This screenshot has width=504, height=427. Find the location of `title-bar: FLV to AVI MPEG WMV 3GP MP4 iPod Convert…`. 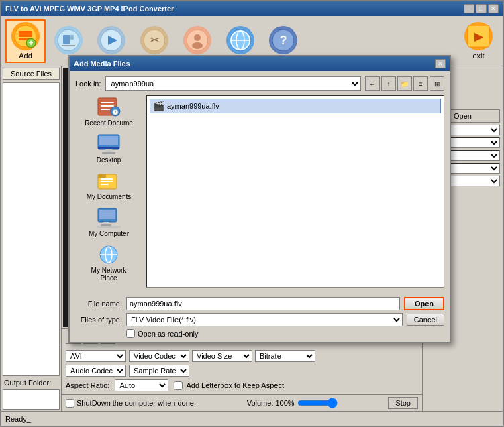

title-bar: FLV to AVI MPEG WMV 3GP MP4 iPod Convert… is located at coordinates (252, 9).